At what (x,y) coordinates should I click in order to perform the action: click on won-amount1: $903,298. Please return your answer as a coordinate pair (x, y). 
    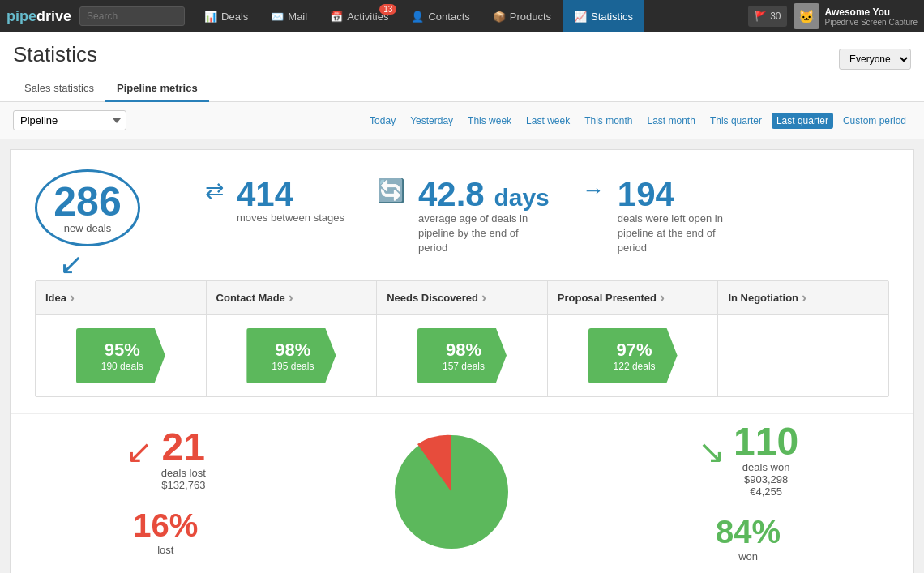
    Looking at the image, I should click on (766, 480).